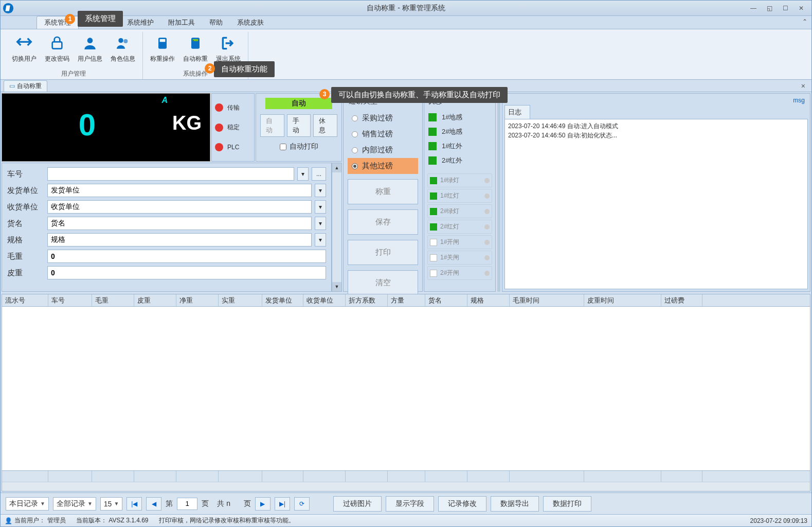 This screenshot has width=812, height=527. What do you see at coordinates (460, 273) in the screenshot?
I see `ctrl-2-open: 2#开闸` at bounding box center [460, 273].